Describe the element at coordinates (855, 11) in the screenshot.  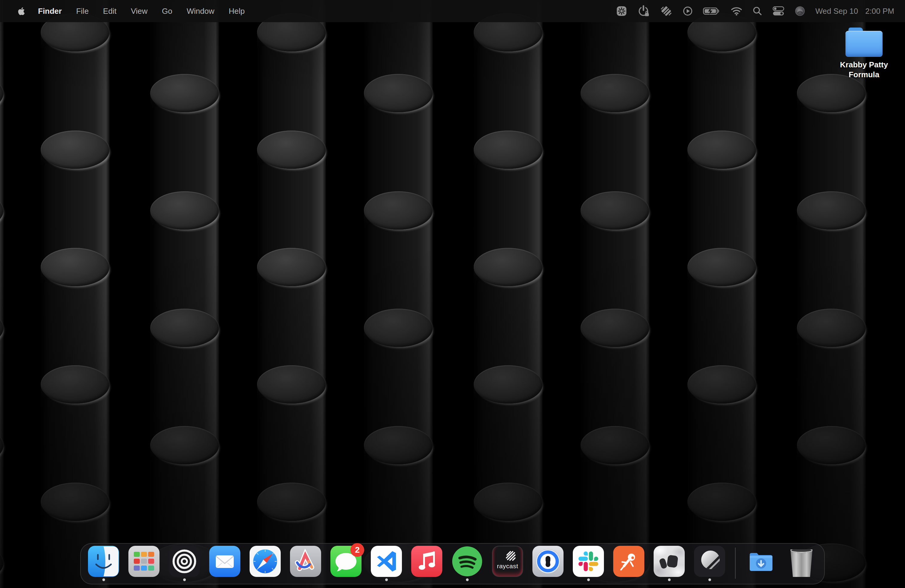
I see `menu-clock: Wed Sep 10 2:00 PM` at that location.